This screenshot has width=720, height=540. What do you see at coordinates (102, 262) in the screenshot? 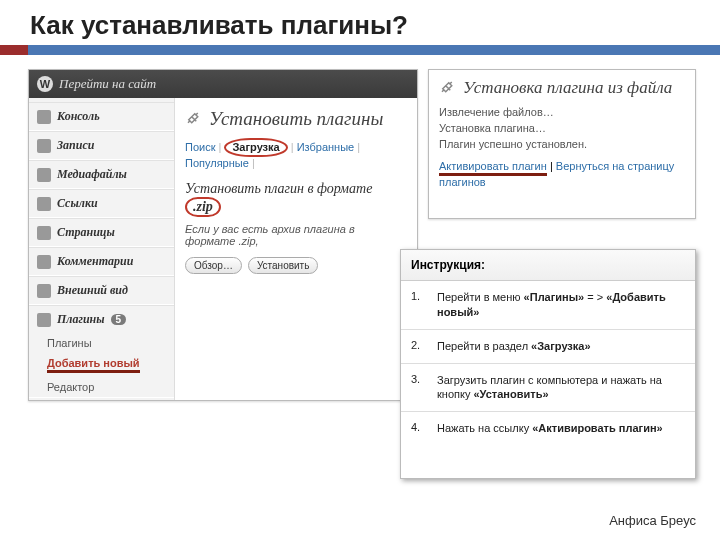
I see `sidebar-item-comments: Комментарии` at bounding box center [102, 262].